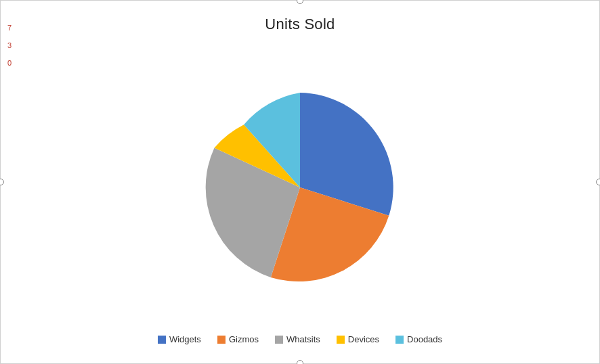 The width and height of the screenshot is (600, 364). I want to click on legend-item-widgets: Widgets, so click(179, 340).